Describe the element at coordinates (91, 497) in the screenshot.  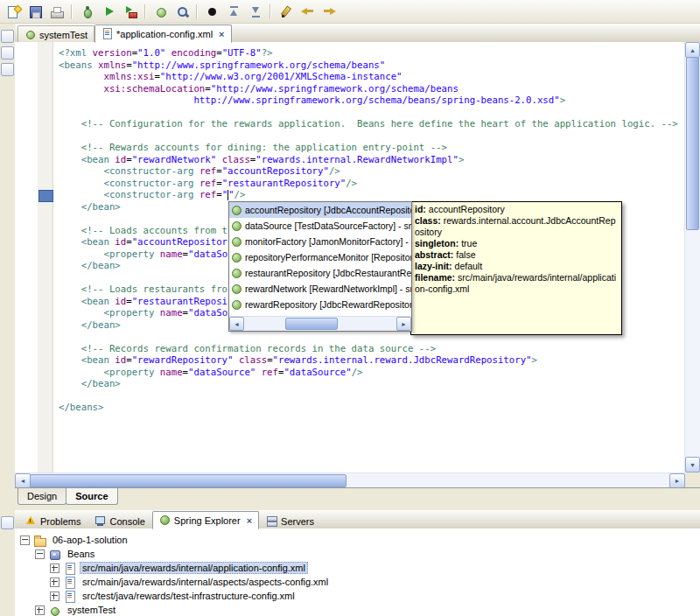
I see `mode-tab-source: Source` at that location.